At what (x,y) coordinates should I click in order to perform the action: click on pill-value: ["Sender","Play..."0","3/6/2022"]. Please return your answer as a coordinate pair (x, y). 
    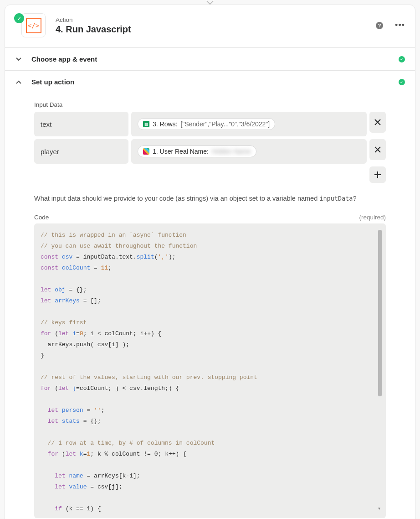
    Looking at the image, I should click on (225, 124).